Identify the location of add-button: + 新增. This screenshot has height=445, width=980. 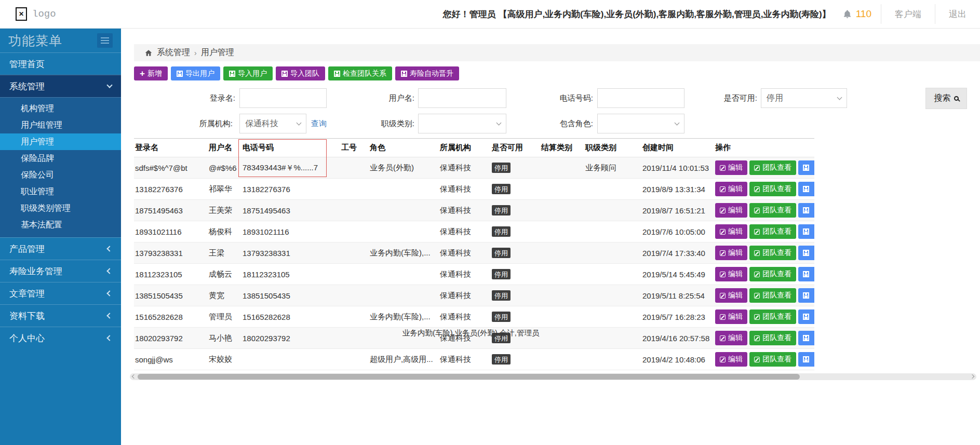
(151, 74).